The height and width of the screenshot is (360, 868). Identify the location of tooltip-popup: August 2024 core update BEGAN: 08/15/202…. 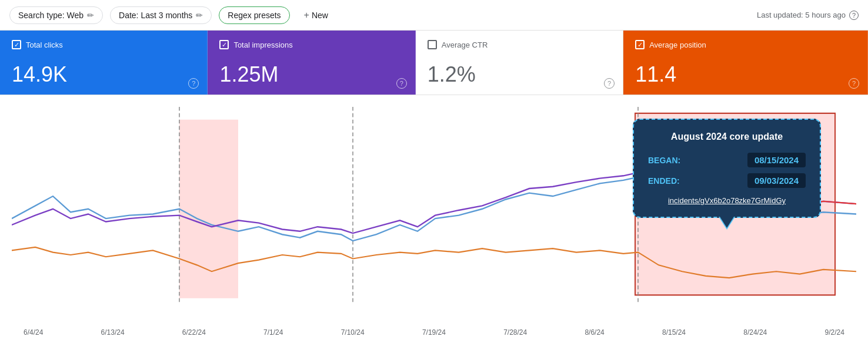
(727, 168).